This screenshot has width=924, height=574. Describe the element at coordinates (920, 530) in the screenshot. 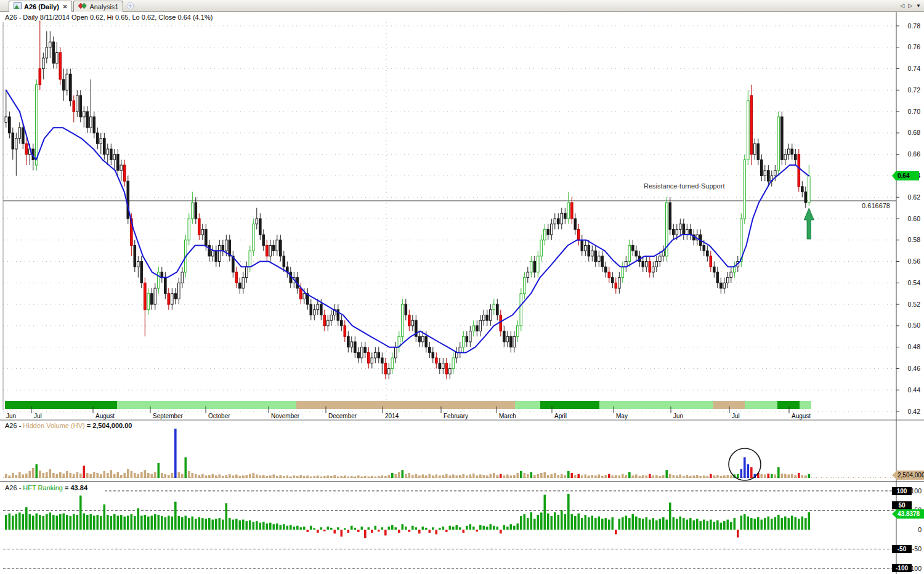

I see `svg-text: 0` at that location.